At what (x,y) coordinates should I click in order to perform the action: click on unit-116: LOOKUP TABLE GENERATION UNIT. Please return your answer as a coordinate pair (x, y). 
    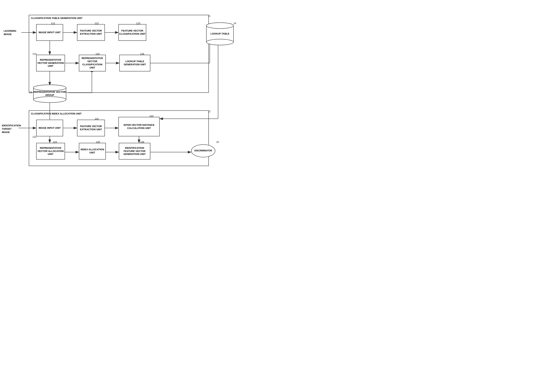
    Looking at the image, I should click on (135, 63).